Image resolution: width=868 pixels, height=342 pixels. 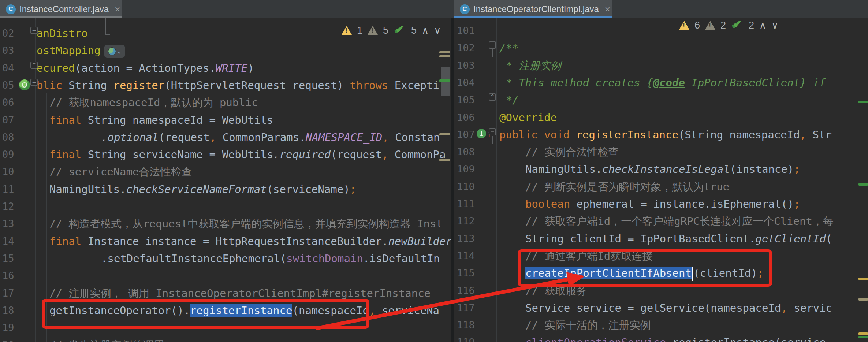 I want to click on code-line: 108// 实例合法性检查, so click(x=661, y=152).